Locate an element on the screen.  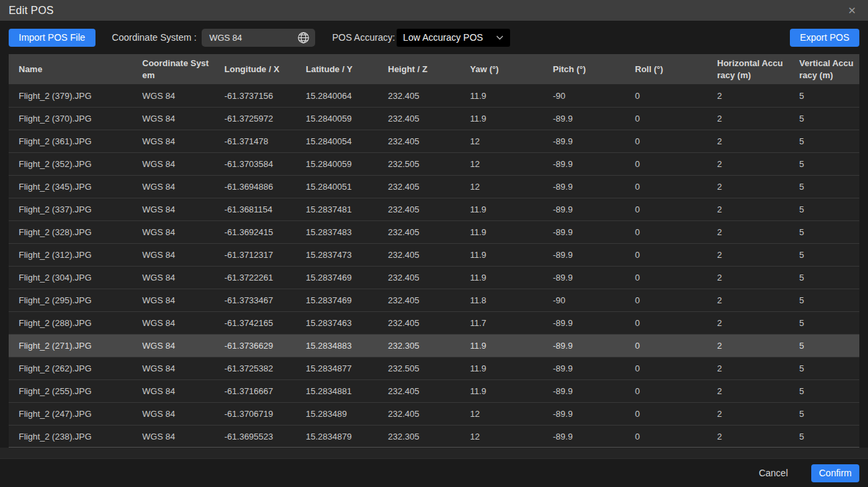
table-cell: 12 is located at coordinates (501, 187).